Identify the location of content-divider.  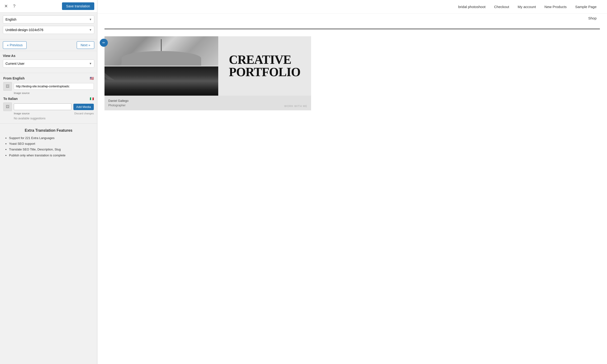
(352, 29).